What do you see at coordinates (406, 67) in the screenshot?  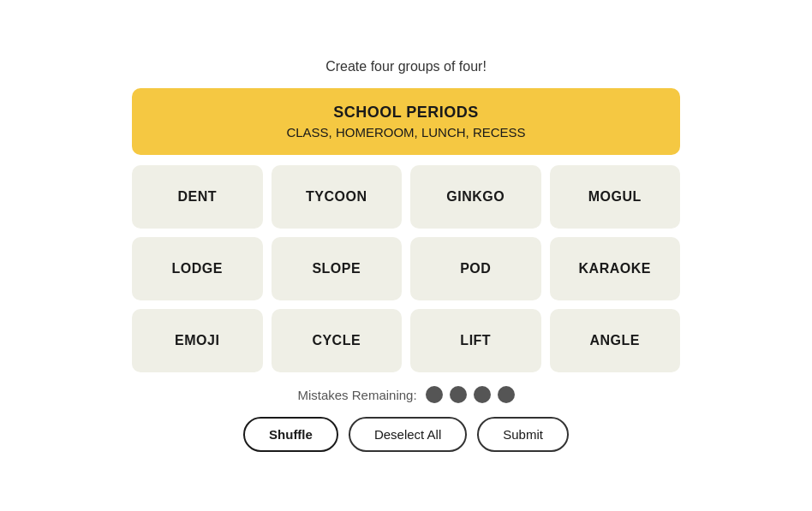 I see `subtitle: Create four groups of four!` at bounding box center [406, 67].